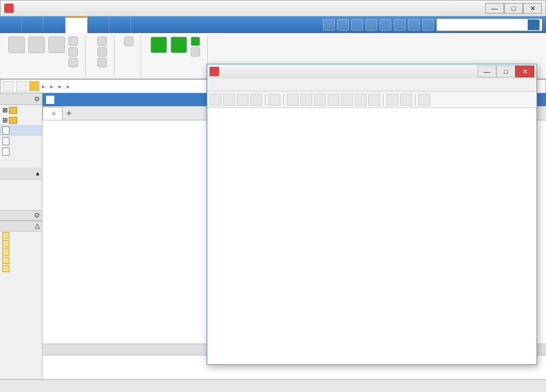 The width and height of the screenshot is (546, 392). What do you see at coordinates (433, 25) in the screenshot?
I see `quick-access-toolbar` at bounding box center [433, 25].